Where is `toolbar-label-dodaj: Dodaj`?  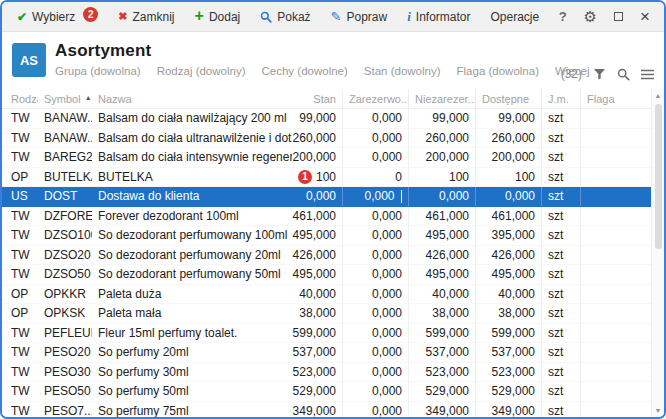 toolbar-label-dodaj: Dodaj is located at coordinates (224, 17).